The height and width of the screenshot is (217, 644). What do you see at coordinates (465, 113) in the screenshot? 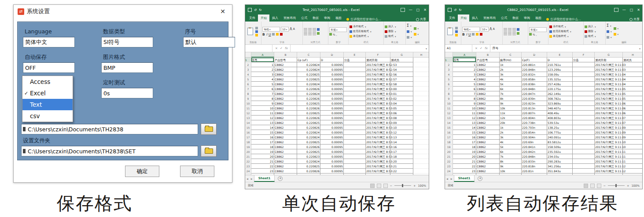
I see `cell: 11` at bounding box center [465, 113].